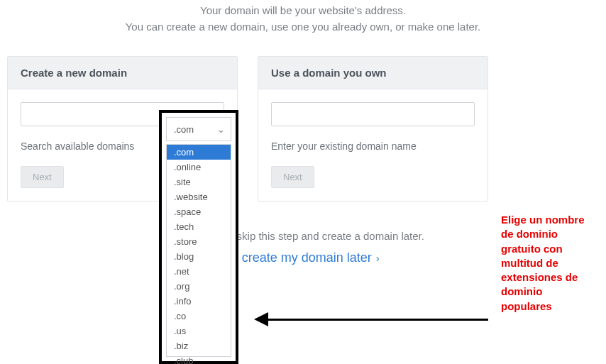  What do you see at coordinates (91, 114) in the screenshot?
I see `domain-search-input` at bounding box center [91, 114].